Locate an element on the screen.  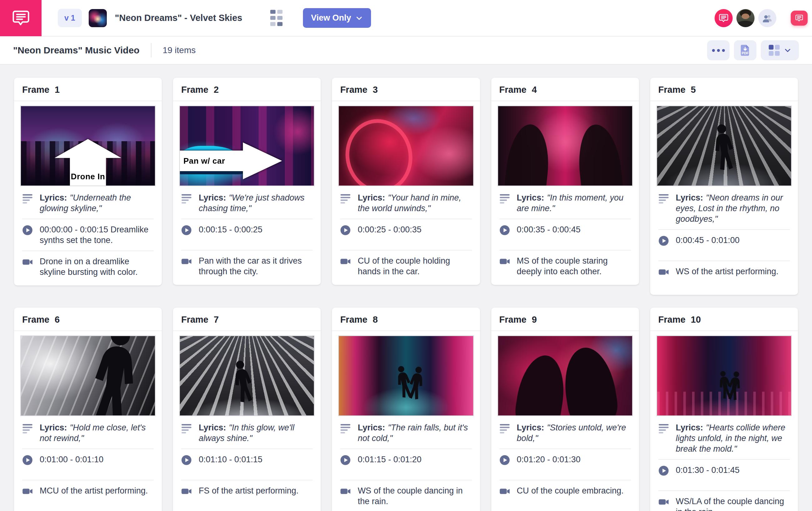
shot-text: WS of the artist performing. is located at coordinates (727, 271).